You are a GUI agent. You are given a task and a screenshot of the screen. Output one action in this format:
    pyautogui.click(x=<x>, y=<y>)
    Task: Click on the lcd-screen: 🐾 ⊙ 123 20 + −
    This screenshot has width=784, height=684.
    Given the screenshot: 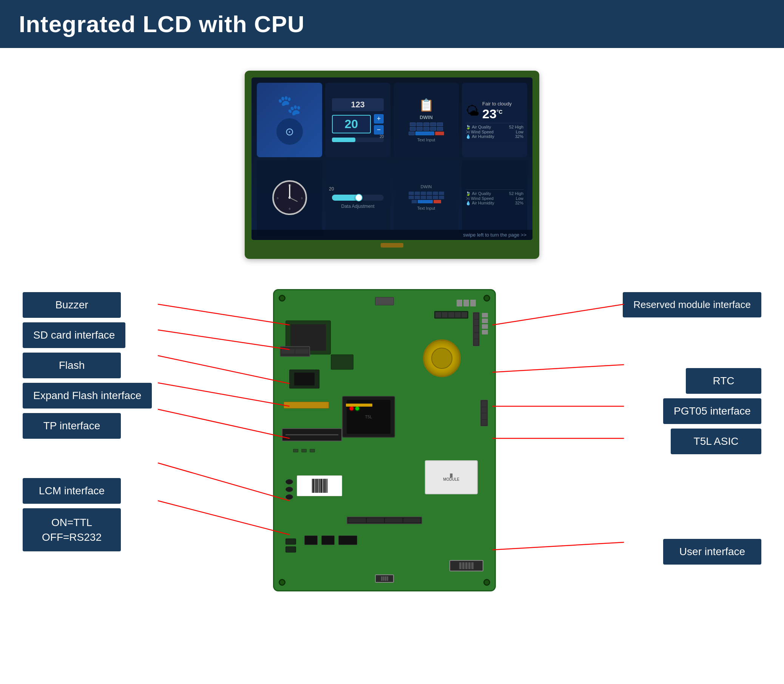 What is the action you would take?
    pyautogui.click(x=392, y=159)
    